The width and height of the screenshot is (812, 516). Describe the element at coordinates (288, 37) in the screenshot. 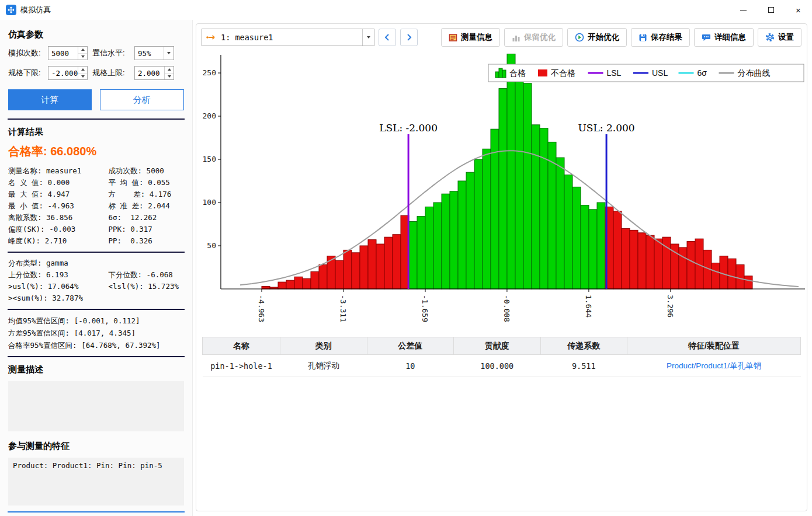

I see `measure-select: 1: measure1` at that location.